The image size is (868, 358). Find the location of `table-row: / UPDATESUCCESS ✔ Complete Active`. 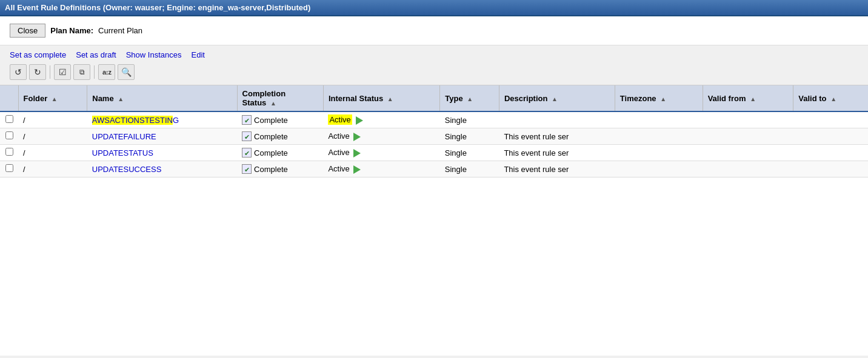

table-row: / UPDATESUCCESS ✔ Complete Active is located at coordinates (434, 170).